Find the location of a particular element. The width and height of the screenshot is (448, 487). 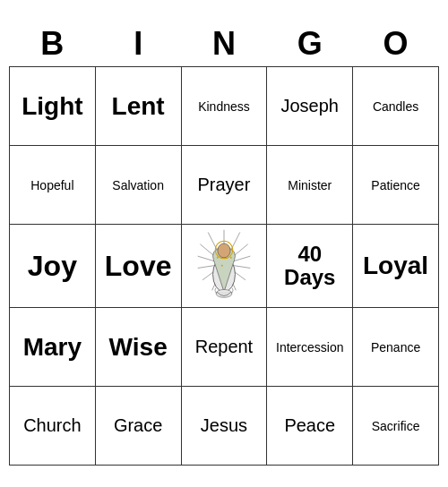

cell-r3c3-free: ★ ★ ★ is located at coordinates (224, 267).